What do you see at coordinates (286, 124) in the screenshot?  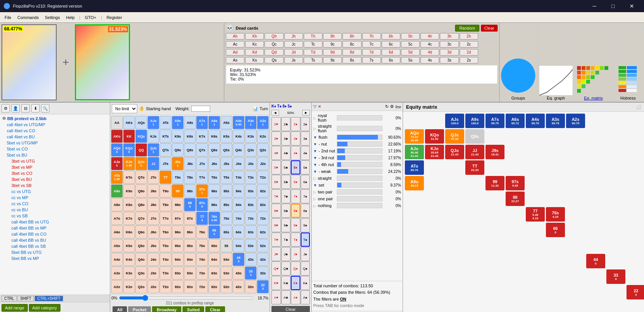 I see `turn-card-2c: 2♣` at bounding box center [286, 124].